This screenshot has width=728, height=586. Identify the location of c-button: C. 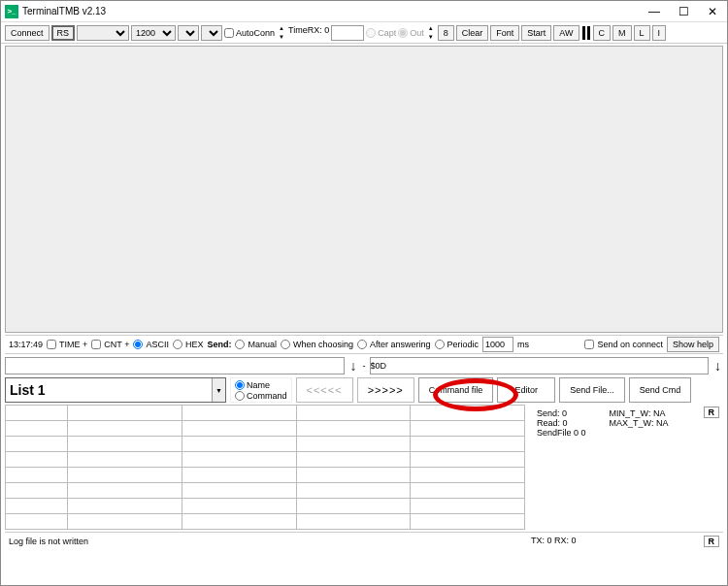
(602, 33).